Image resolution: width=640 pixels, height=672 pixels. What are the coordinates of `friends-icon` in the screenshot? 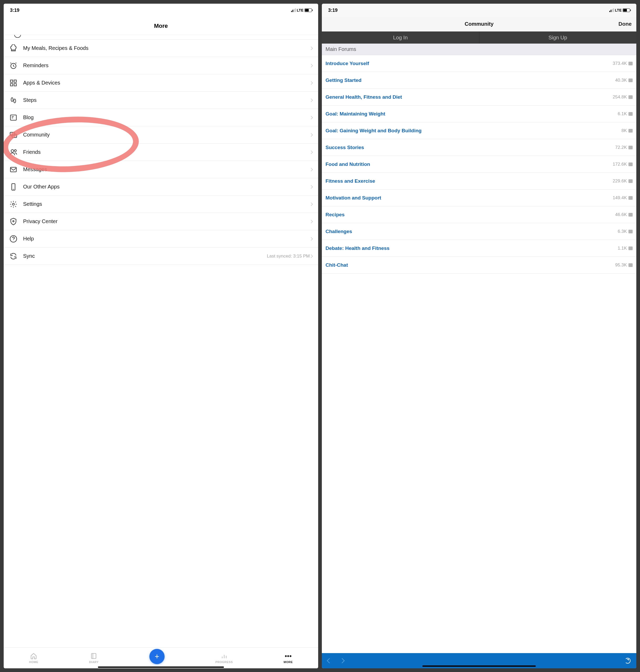 It's located at (14, 152).